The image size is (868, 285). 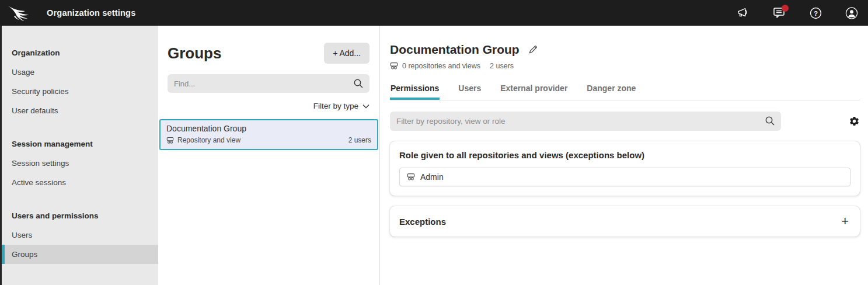 What do you see at coordinates (80, 82) in the screenshot?
I see `sidebar-section-organization: Organization Usage Security policies Use…` at bounding box center [80, 82].